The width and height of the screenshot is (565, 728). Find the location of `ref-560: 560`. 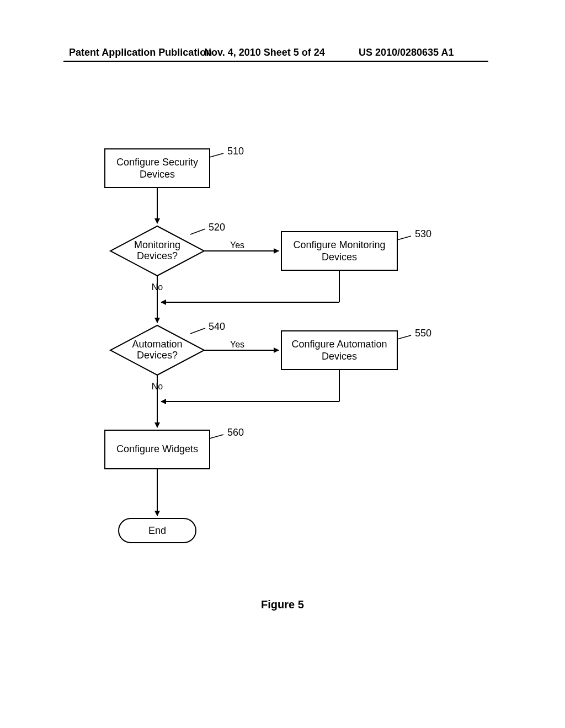

ref-560: 560 is located at coordinates (236, 432).